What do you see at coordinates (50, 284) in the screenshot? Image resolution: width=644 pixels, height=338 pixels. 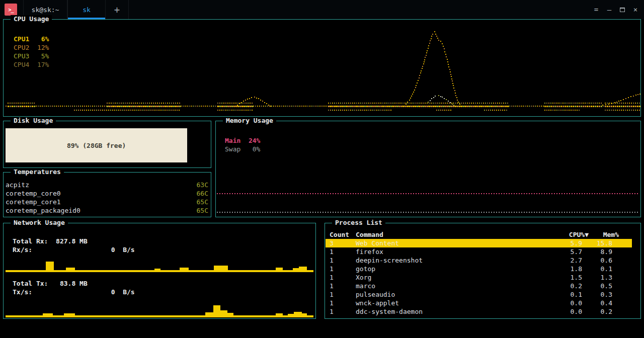 I see `network-tx-total: Total Tx: 83.8 MB` at bounding box center [50, 284].